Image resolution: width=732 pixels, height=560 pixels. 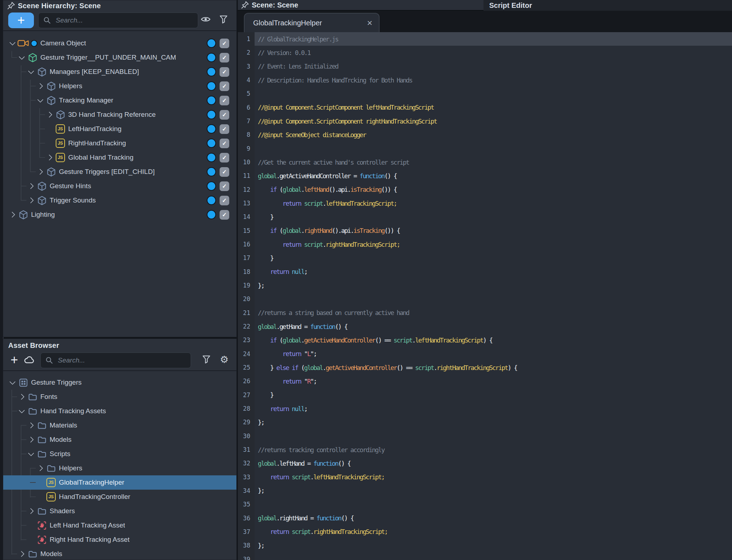 I want to click on line-number: 11, so click(x=246, y=176).